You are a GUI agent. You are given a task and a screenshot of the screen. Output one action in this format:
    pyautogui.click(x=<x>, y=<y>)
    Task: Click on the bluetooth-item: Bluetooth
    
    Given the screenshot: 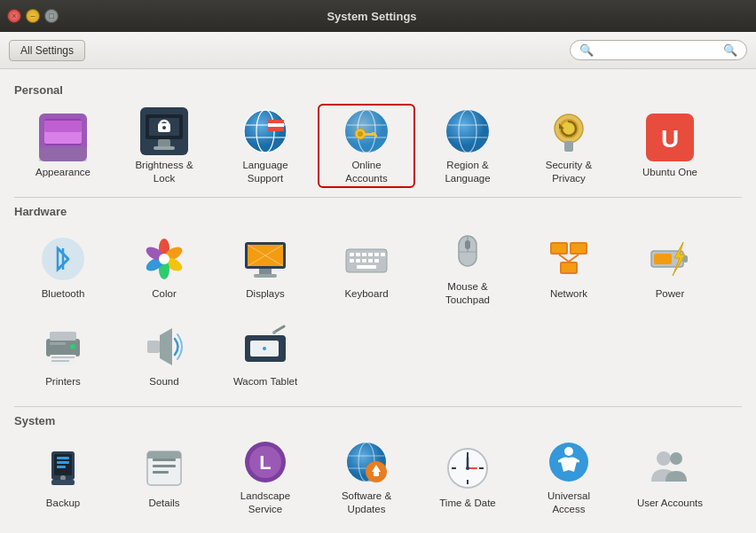 What is the action you would take?
    pyautogui.click(x=63, y=268)
    